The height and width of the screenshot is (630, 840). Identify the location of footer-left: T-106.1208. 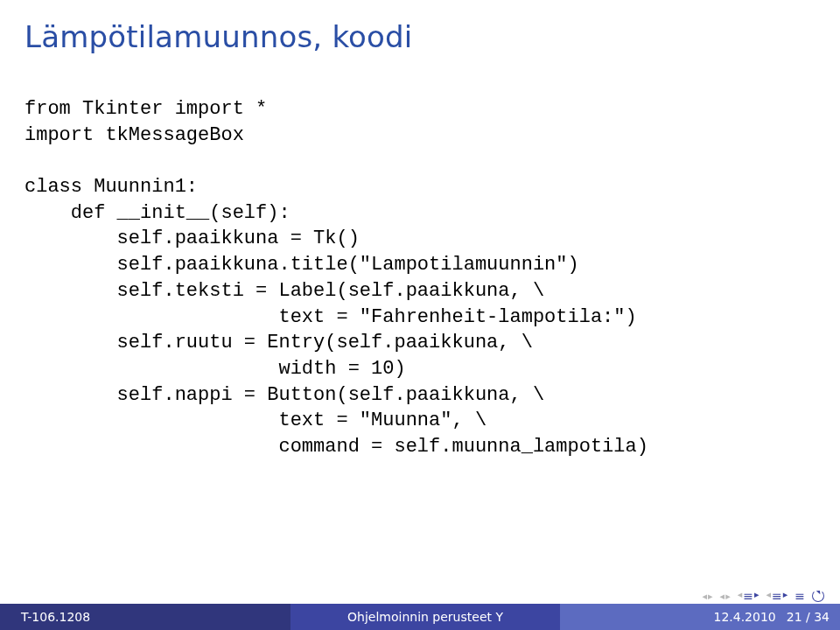
(145, 617).